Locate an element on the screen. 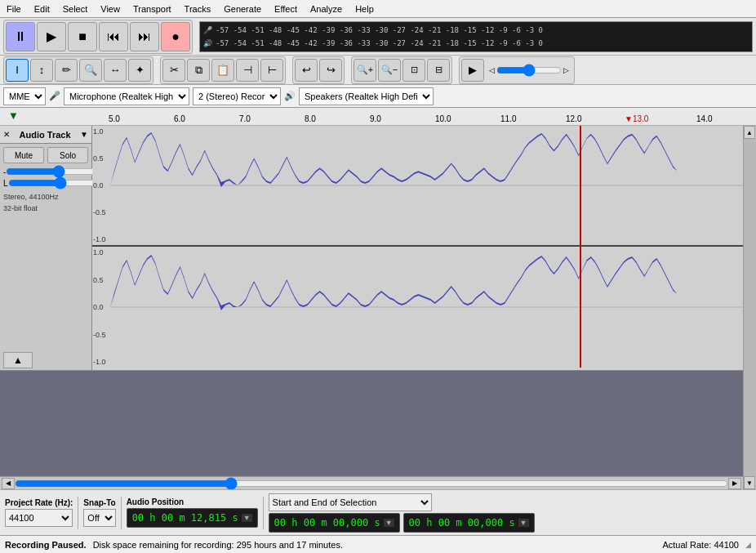 The image size is (756, 553). scroll-up-button: ▲ is located at coordinates (749, 132).